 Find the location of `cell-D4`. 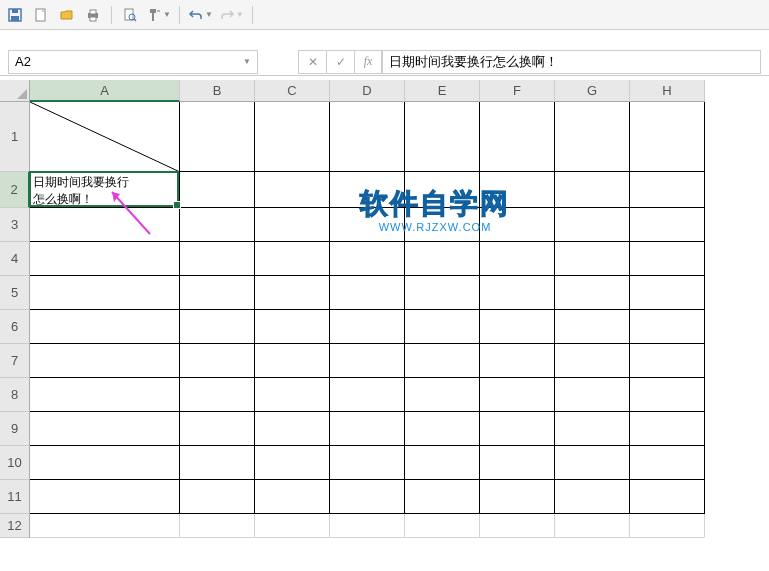

cell-D4 is located at coordinates (368, 259).